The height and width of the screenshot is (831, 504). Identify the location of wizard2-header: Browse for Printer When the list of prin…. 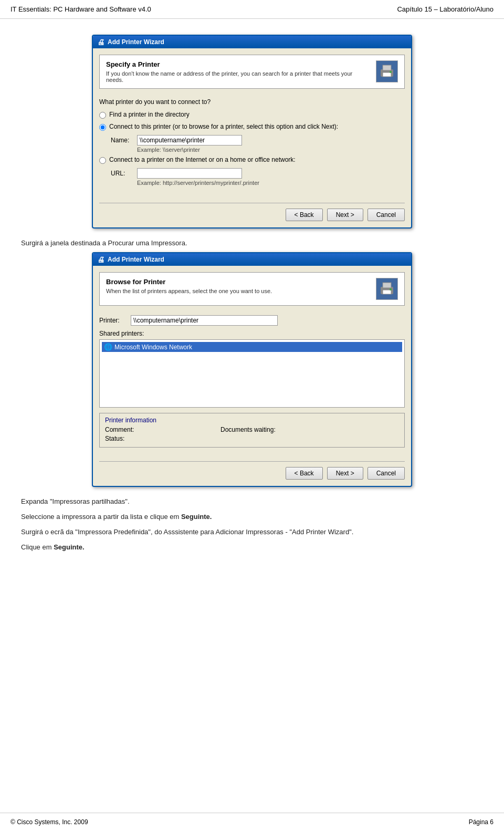
(252, 289).